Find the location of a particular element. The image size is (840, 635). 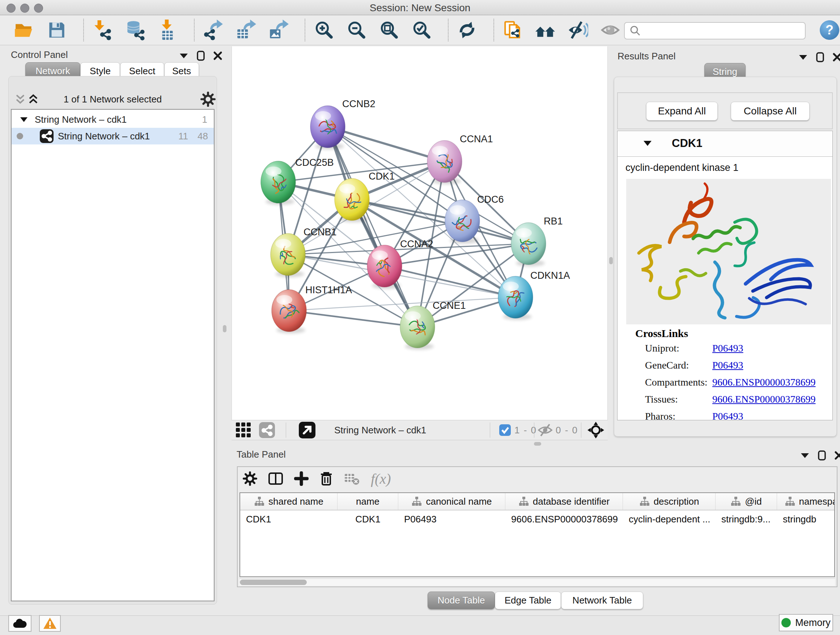

network-tree-child-row: String Network – cdk1 11 48 is located at coordinates (112, 136).